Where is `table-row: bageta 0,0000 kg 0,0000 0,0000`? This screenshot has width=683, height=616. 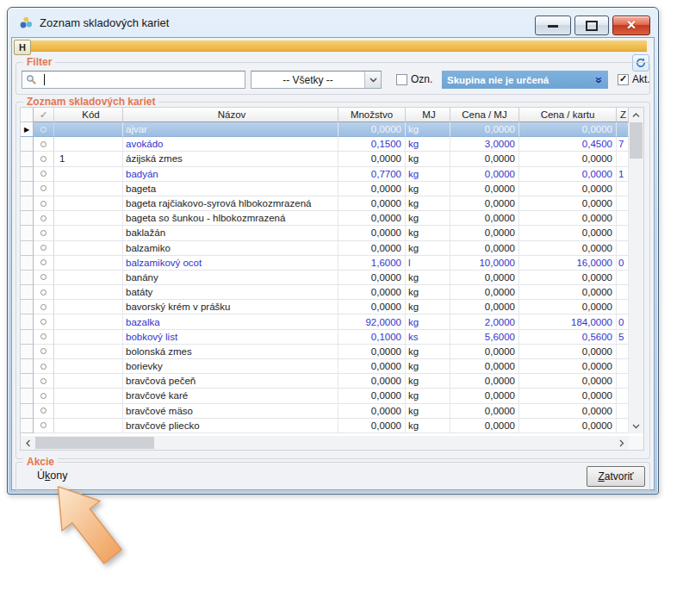
table-row: bageta 0,0000 kg 0,0000 0,0000 is located at coordinates (332, 190).